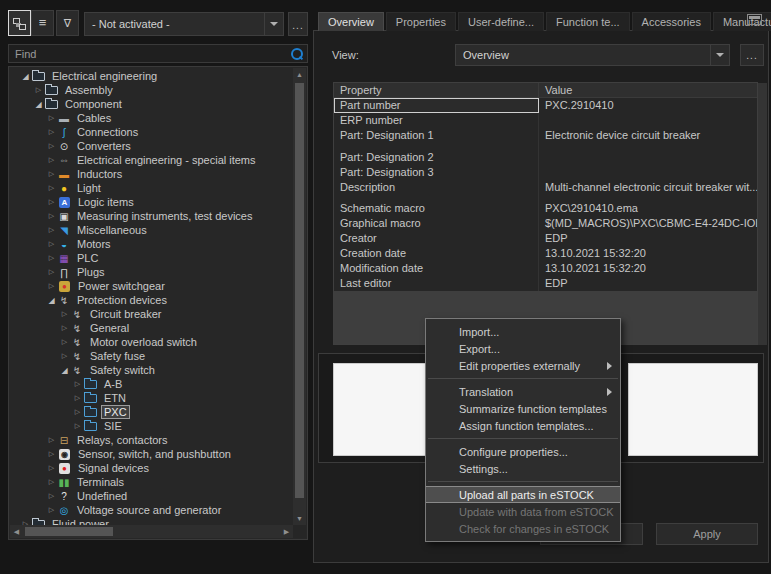  Describe the element at coordinates (523, 348) in the screenshot. I see `menu-item-export: Export...` at that location.